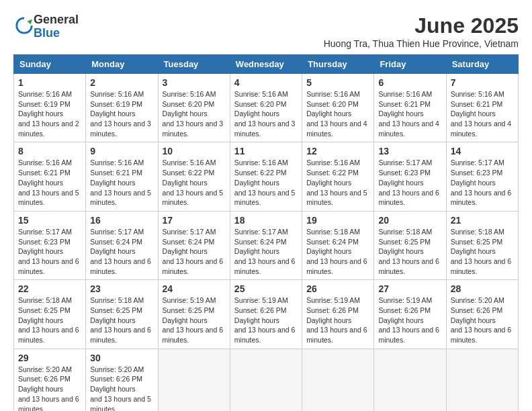  Describe the element at coordinates (50, 83) in the screenshot. I see `day-number: 1` at that location.